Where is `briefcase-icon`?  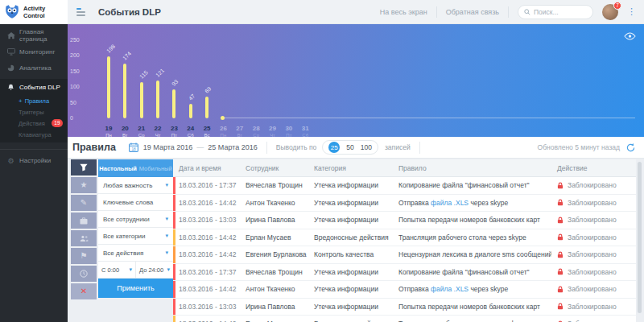
briefcase-icon is located at coordinates (84, 221).